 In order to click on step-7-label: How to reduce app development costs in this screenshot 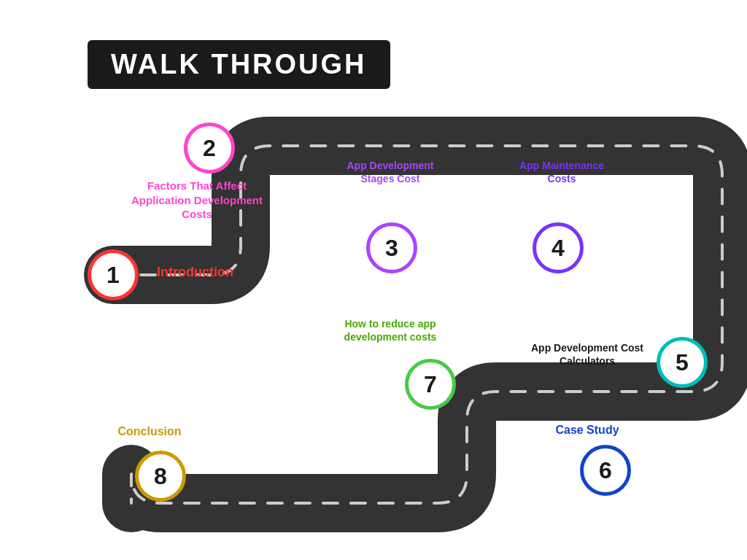, I will do `click(390, 330)`.